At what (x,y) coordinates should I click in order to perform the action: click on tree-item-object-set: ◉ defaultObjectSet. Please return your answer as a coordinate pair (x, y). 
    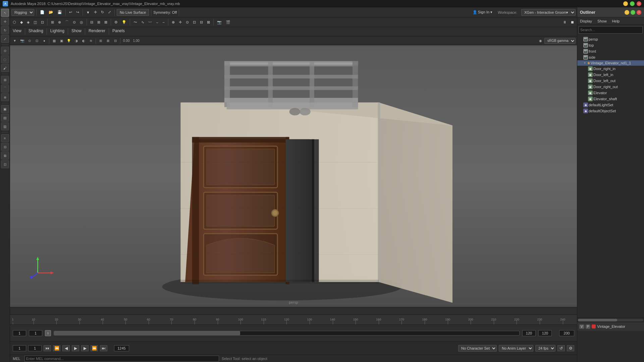
    Looking at the image, I should click on (610, 111).